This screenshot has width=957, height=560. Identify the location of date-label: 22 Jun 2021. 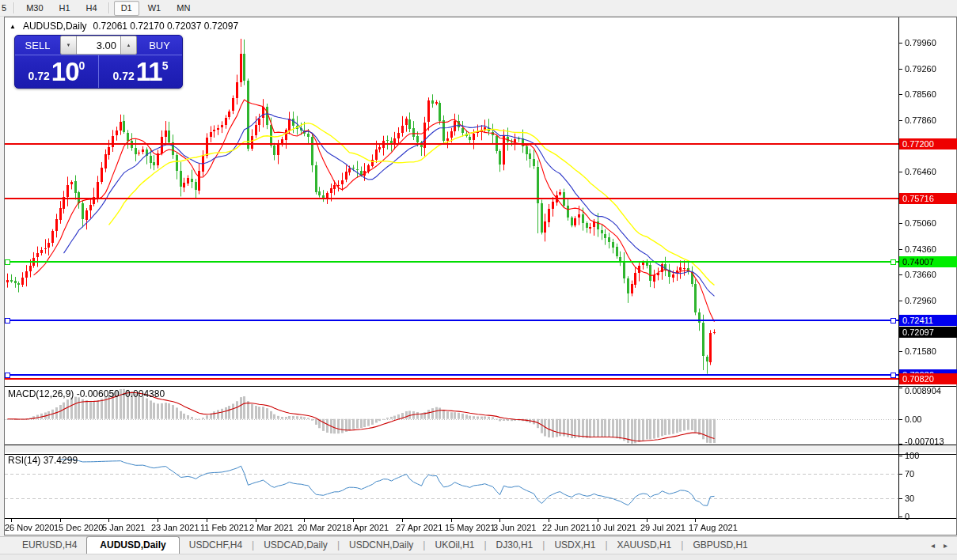
(567, 528).